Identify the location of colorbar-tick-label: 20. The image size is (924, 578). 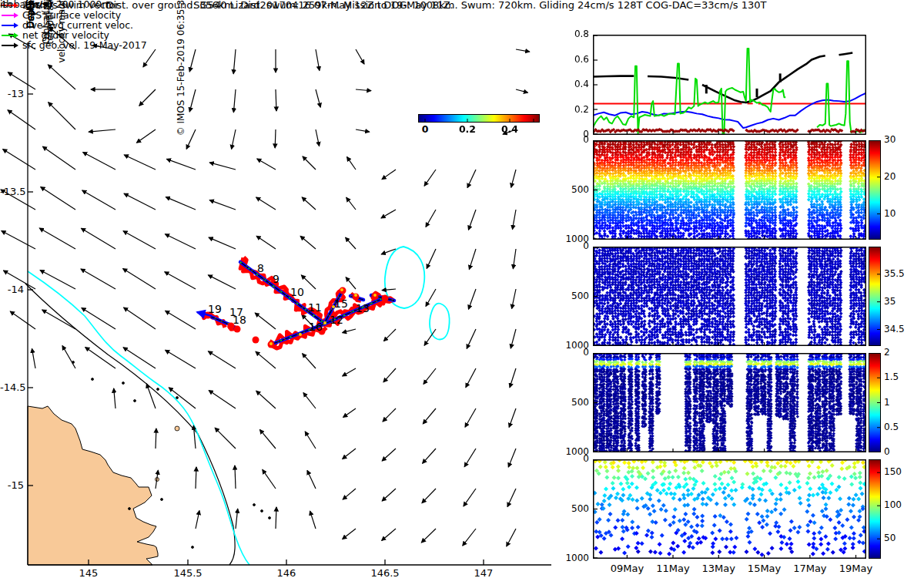
(890, 176).